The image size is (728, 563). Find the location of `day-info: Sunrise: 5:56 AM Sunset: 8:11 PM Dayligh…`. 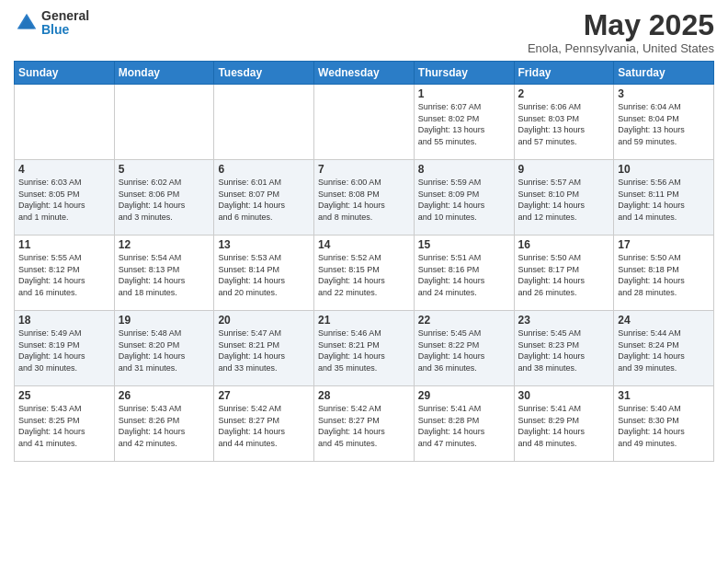

day-info: Sunrise: 5:56 AM Sunset: 8:11 PM Dayligh… is located at coordinates (664, 200).